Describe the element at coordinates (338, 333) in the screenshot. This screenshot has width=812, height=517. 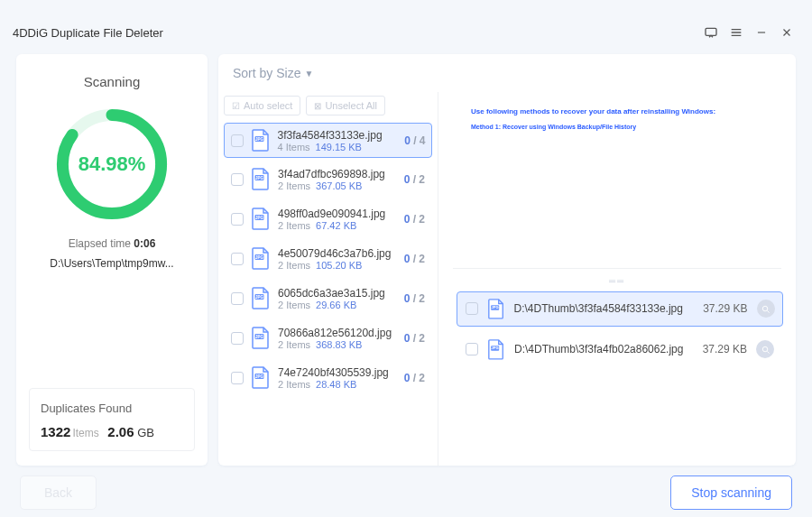
I see `group-filename: 70866a812e56120d.jpg` at that location.